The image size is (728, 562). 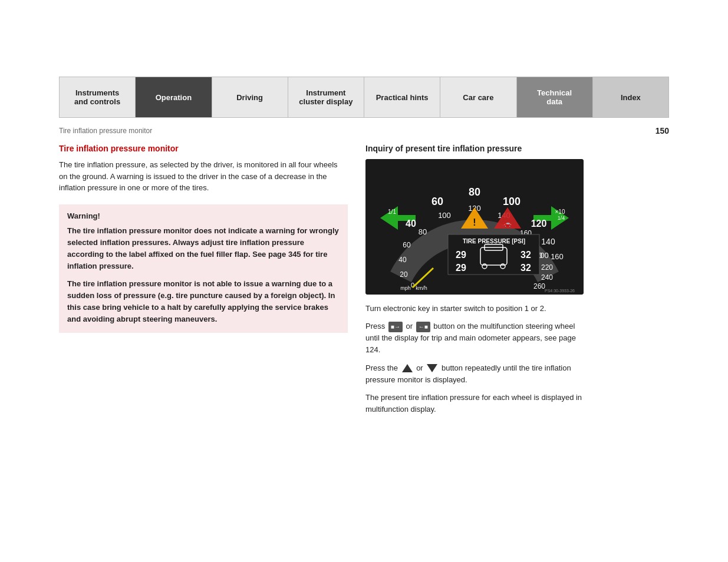 I want to click on desc-text-2: Press ■→ or ←■ button on the multifuncti…, so click(x=475, y=338).